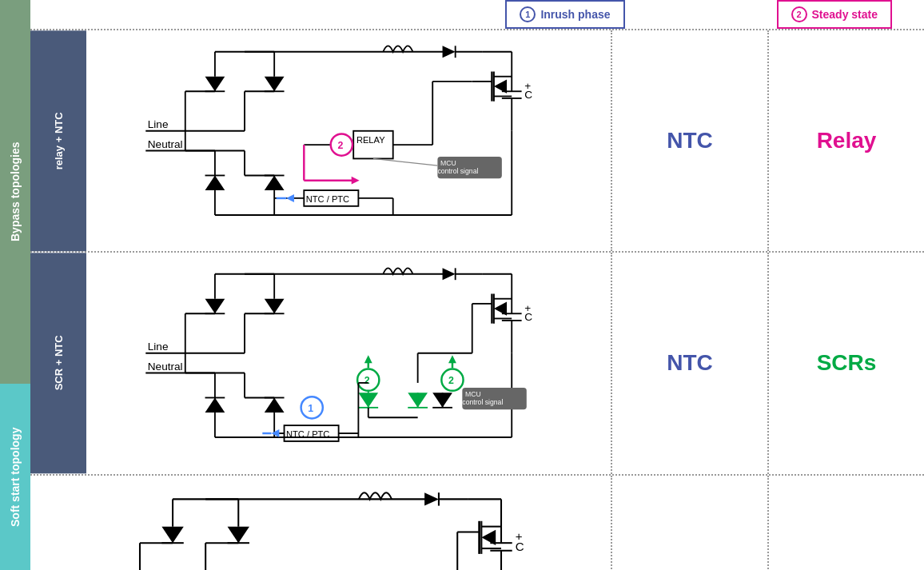 The width and height of the screenshot is (924, 570). Describe the element at coordinates (15, 476) in the screenshot. I see `soft-start-label: Soft start topology` at that location.